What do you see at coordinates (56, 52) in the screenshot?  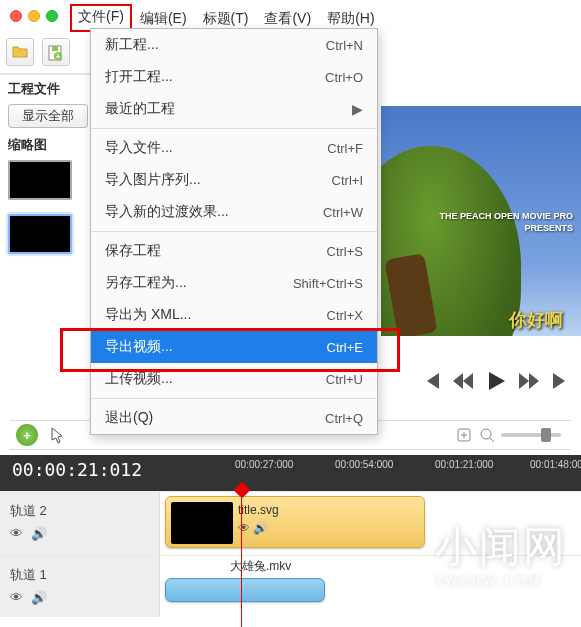 I see `save-file-button` at bounding box center [56, 52].